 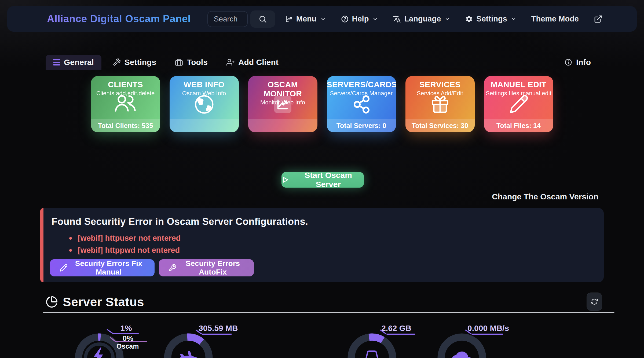 I want to click on server-status-title: Server Status, so click(x=104, y=302).